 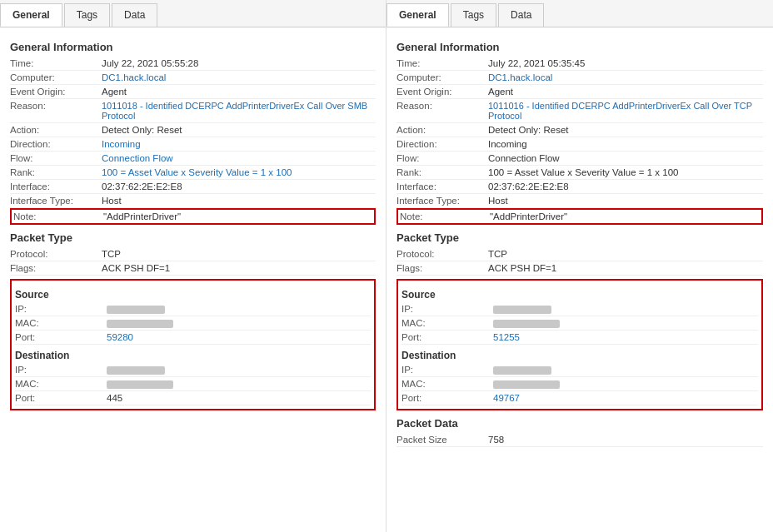 I want to click on right-note-box: Note: "AddPrinterDriver", so click(x=580, y=216).